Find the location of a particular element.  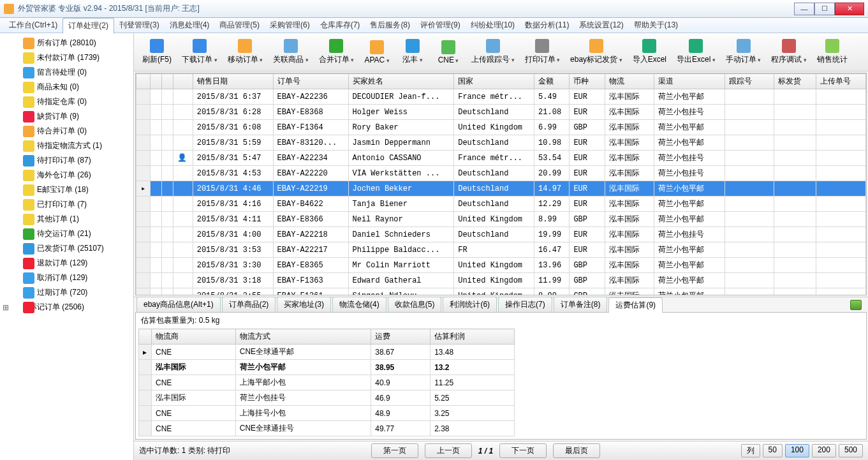

order-row: 2015/8/31 4:11EBAY-E8366Neil RaynorUnite… is located at coordinates (501, 219).